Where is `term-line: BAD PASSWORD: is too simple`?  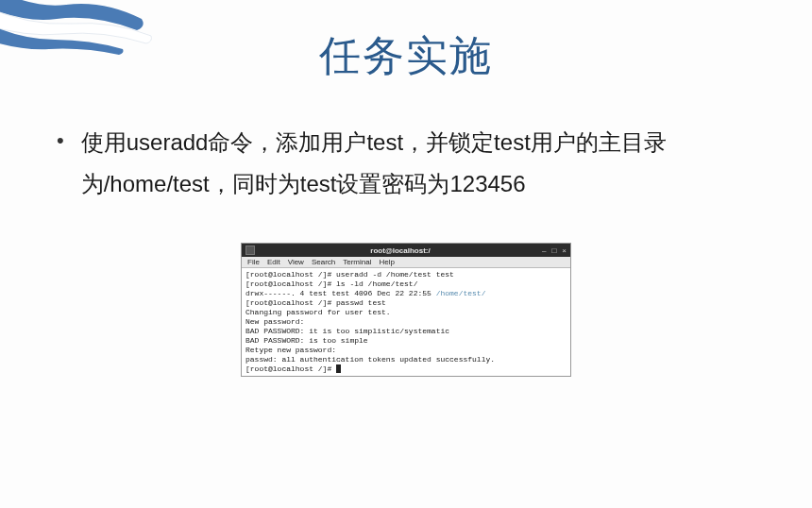 term-line: BAD PASSWORD: is too simple is located at coordinates (307, 340).